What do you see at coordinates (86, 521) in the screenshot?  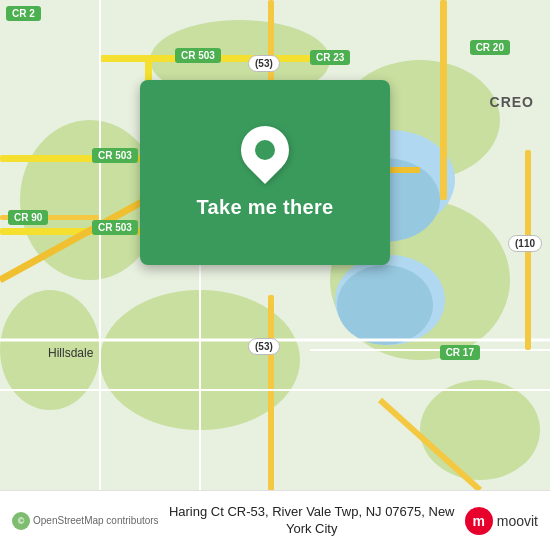 I see `osm-attribution: © OpenStreetMap contributors` at bounding box center [86, 521].